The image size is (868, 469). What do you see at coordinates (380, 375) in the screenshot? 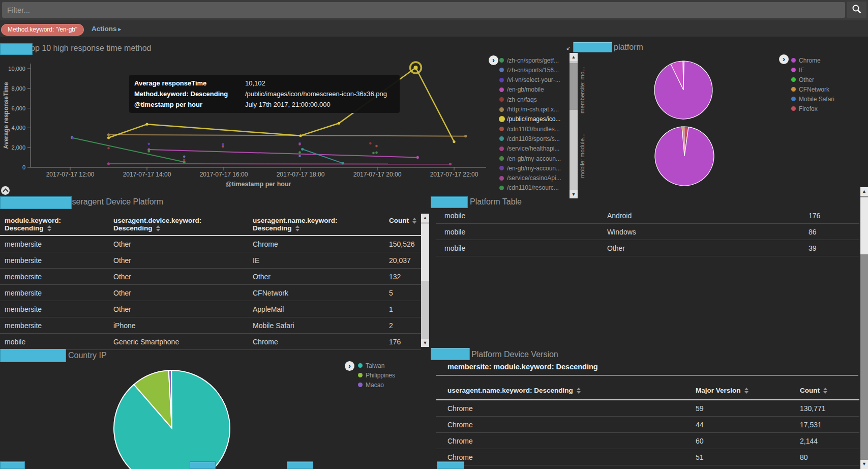
I see `legend-label: Philippines` at bounding box center [380, 375].